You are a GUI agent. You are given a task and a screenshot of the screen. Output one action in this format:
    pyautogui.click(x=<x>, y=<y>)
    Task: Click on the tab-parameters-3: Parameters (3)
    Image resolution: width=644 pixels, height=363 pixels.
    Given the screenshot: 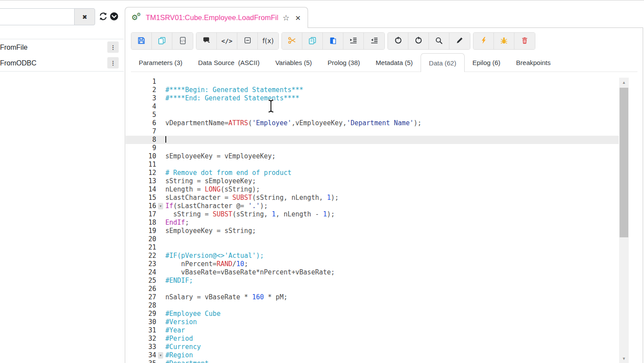 What is the action you would take?
    pyautogui.click(x=161, y=62)
    